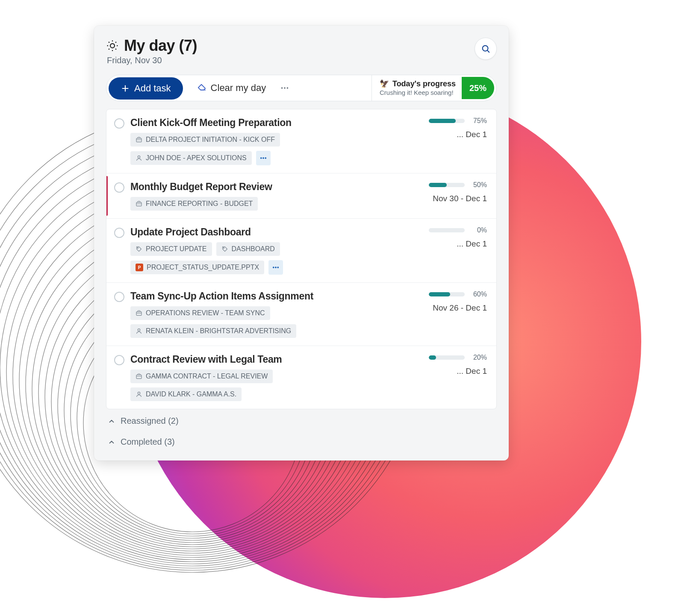 The image size is (684, 616). Describe the element at coordinates (458, 230) in the screenshot. I see `task-progress: 0%` at that location.